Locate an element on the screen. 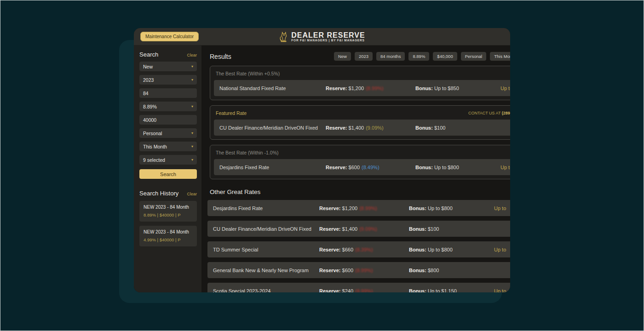 The width and height of the screenshot is (644, 331). other-rate-row: General Bank New & Nearly New Program Re… is located at coordinates (359, 270).